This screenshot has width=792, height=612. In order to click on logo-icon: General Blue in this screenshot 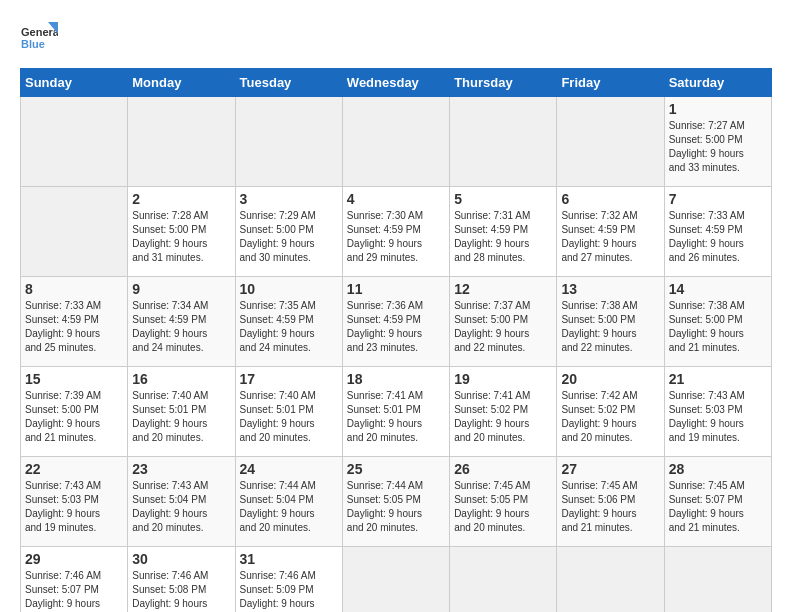, I will do `click(39, 39)`.